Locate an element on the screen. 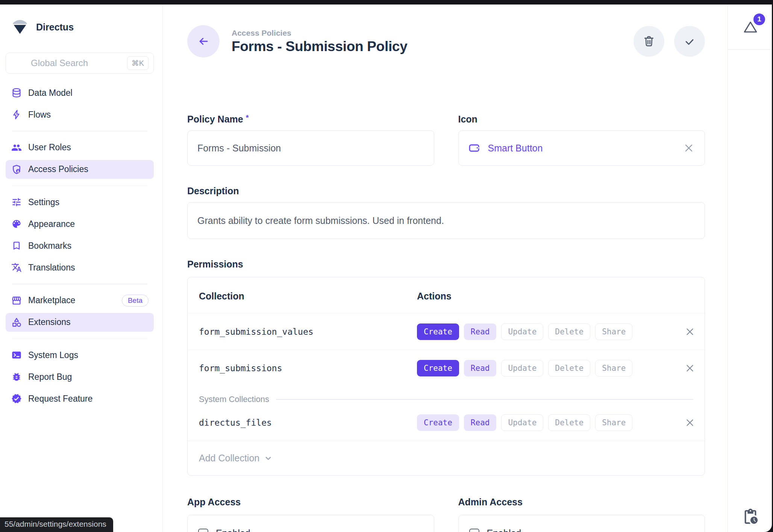 This screenshot has height=532, width=773. description-label: Description is located at coordinates (446, 191).